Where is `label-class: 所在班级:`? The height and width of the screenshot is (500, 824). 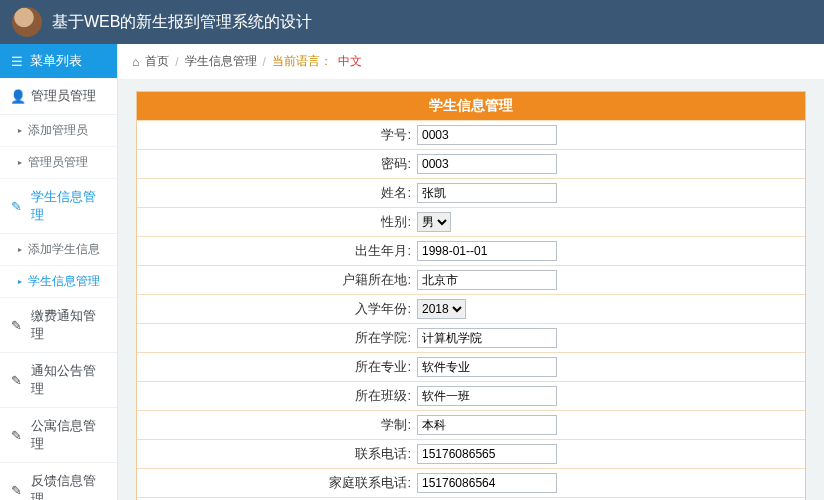
label-class: 所在班级: is located at coordinates (277, 396).